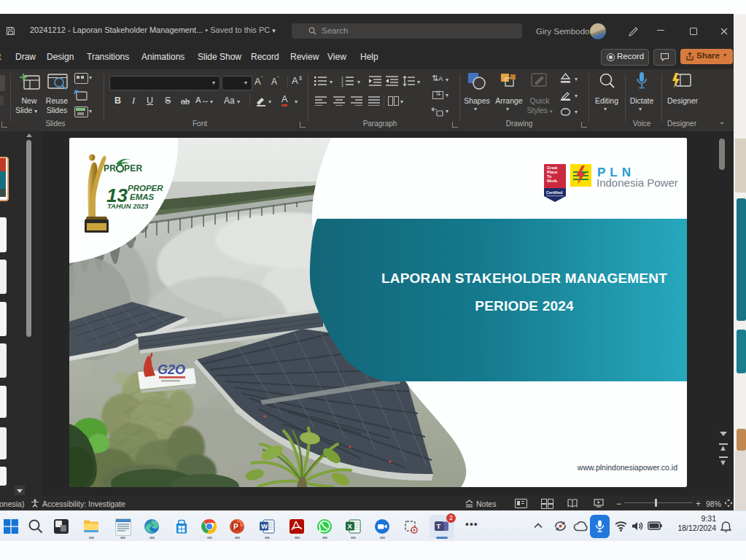  Describe the element at coordinates (554, 192) in the screenshot. I see `svg-text: Certified` at that location.